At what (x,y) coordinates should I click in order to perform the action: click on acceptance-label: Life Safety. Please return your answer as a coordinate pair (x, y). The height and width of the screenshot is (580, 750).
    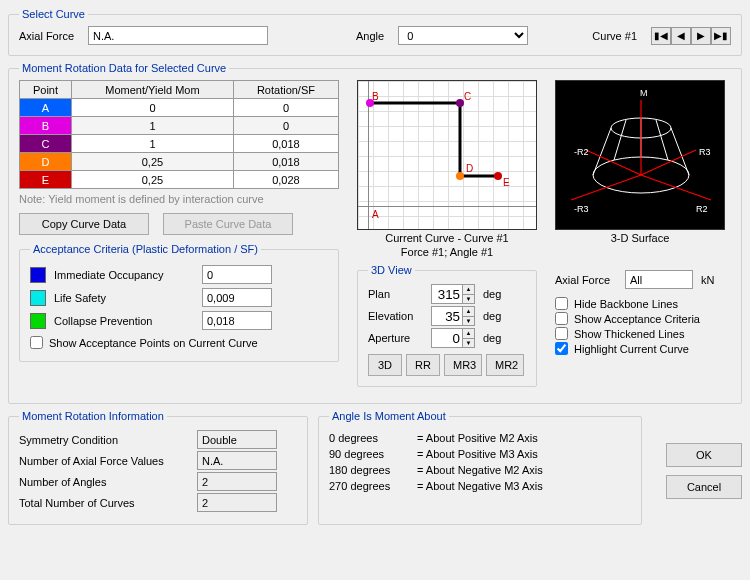
    Looking at the image, I should click on (124, 298).